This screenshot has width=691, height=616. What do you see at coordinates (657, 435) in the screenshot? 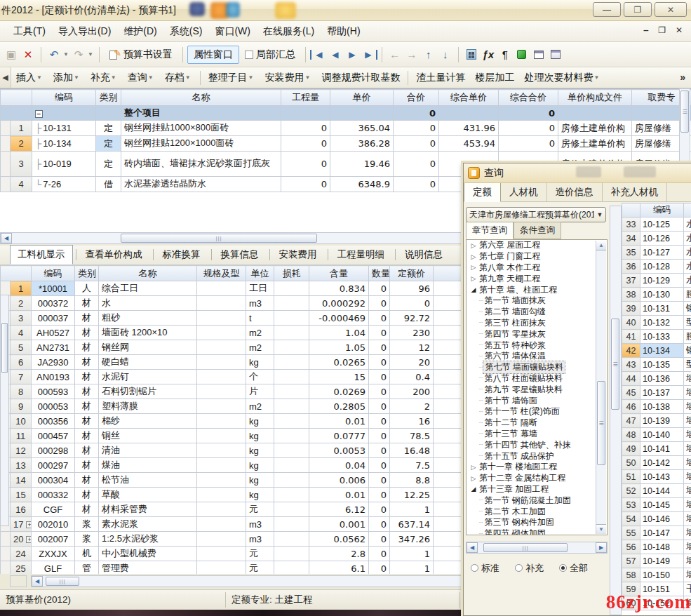
I see `quota-list-row: 48 10-140 墙` at bounding box center [657, 435].